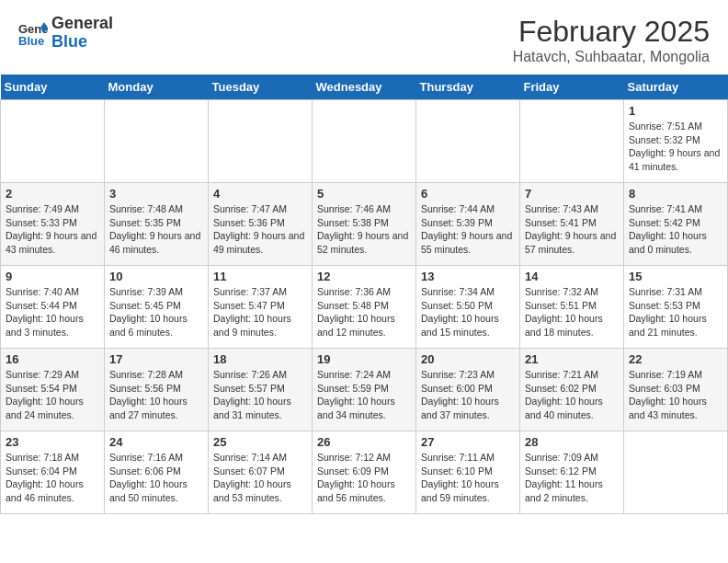  Describe the element at coordinates (468, 478) in the screenshot. I see `day-info: Sunrise: 7:11 AM Sunset: 6:10 PM Dayligh…` at that location.